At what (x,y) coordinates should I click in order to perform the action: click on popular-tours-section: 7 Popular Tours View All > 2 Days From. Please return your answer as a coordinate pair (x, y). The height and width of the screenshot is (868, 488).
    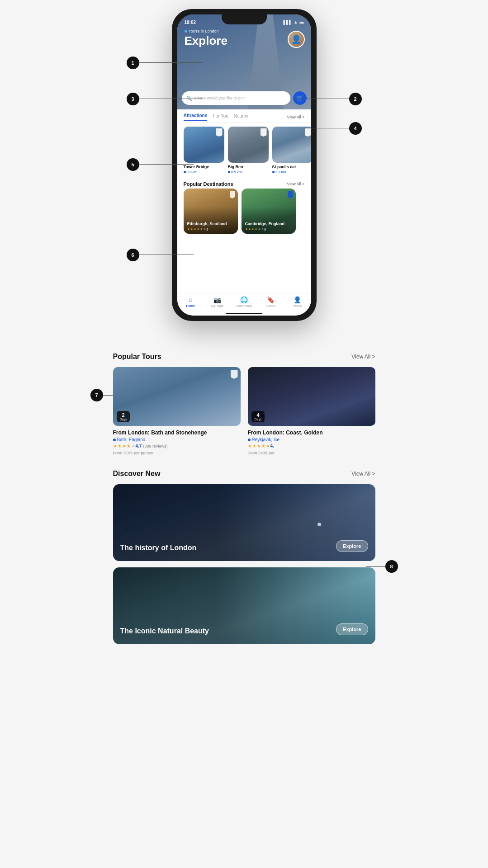
    Looking at the image, I should click on (244, 404).